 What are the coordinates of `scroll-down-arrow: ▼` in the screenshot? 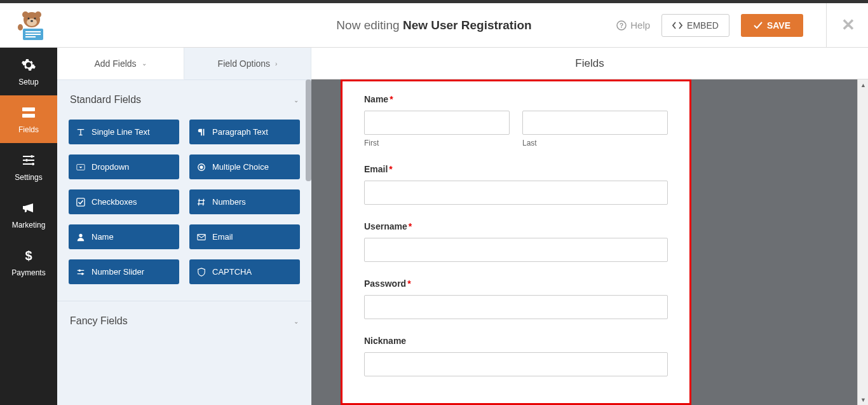 It's located at (863, 399).